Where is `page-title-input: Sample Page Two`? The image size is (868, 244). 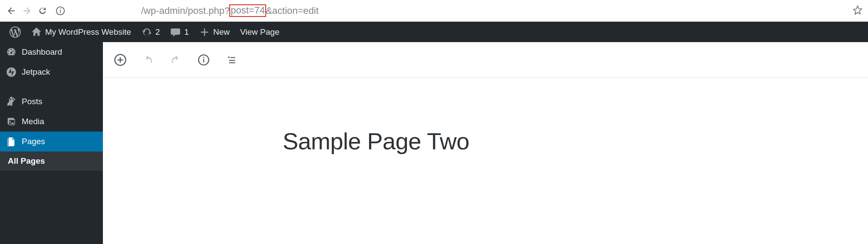 page-title-input: Sample Page Two is located at coordinates (485, 141).